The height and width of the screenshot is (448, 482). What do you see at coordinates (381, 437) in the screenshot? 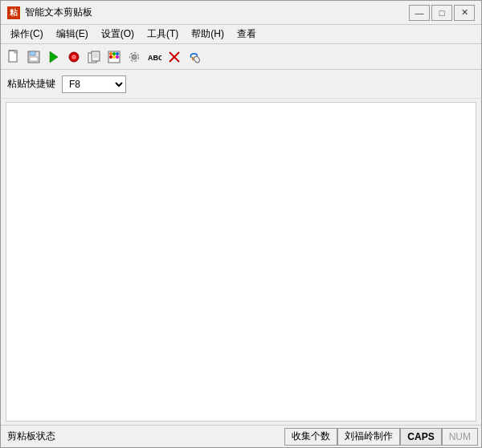
I see `status-right: 收集个数 刘福岭制作 CAPS NUM` at bounding box center [381, 437].